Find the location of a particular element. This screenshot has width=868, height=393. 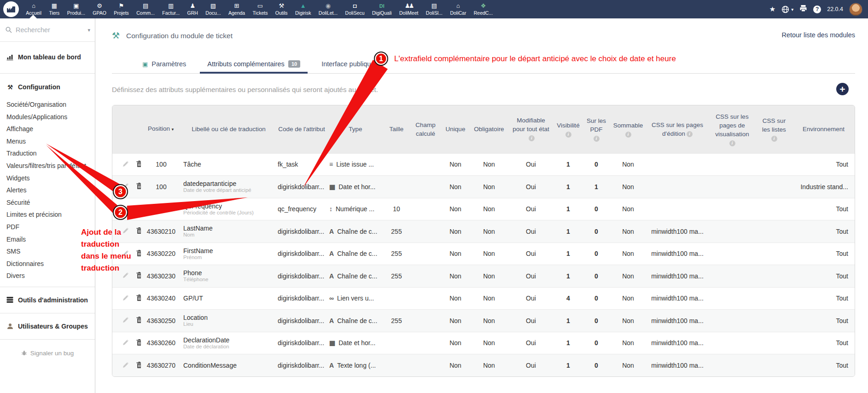

version-label: 22.0.4 is located at coordinates (835, 9).